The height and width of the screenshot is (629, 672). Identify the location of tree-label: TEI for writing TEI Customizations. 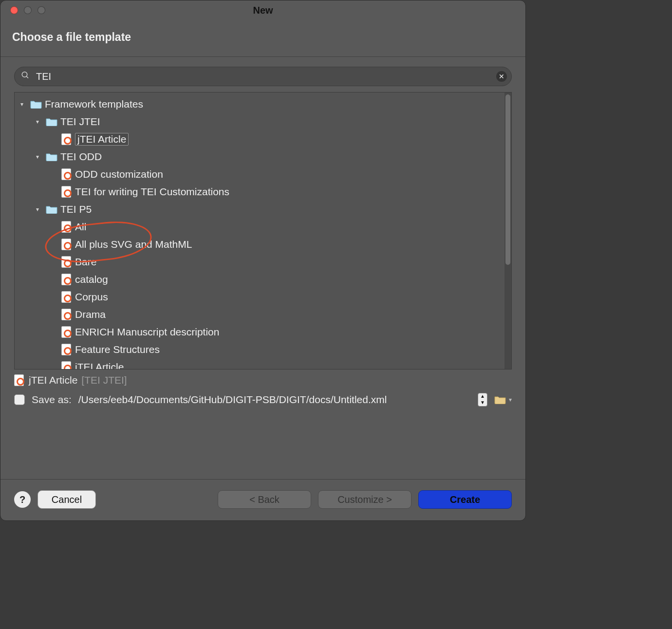
(152, 192).